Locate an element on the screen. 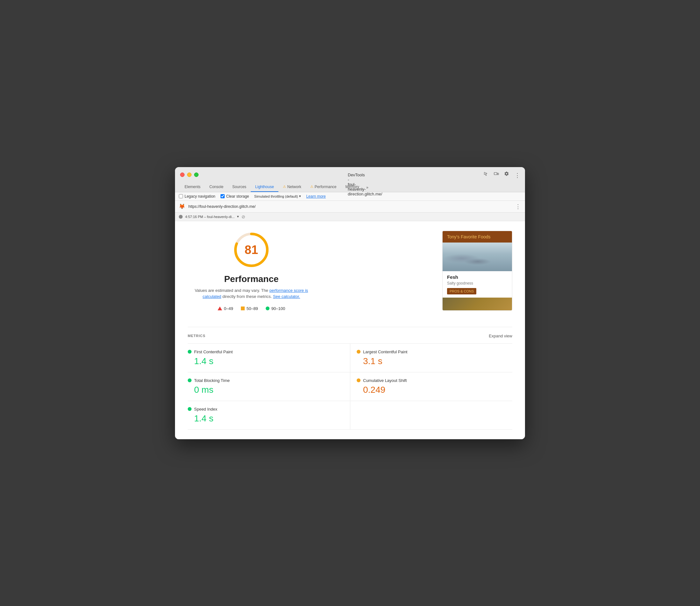 The height and width of the screenshot is (606, 700). metric-tbt: Total Blocking Time 0 ms is located at coordinates (269, 387).